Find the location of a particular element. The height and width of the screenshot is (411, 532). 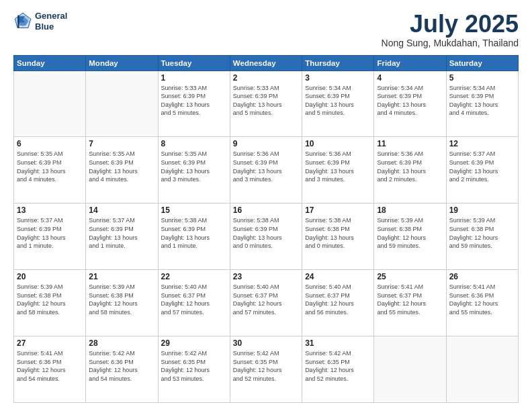

calendar-cell: 20Sunrise: 5:39 AM Sunset: 6:38 PM Dayli… is located at coordinates (50, 304).